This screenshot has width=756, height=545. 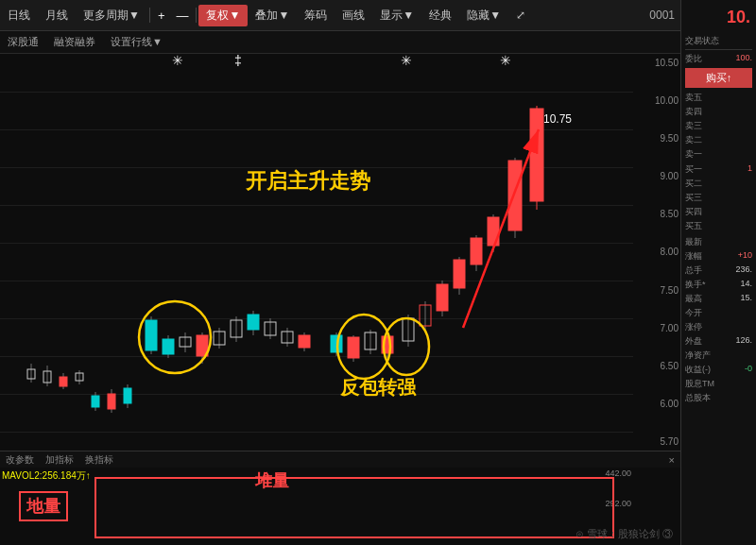 I want to click on sub-settings: 设置行线▼, so click(x=136, y=42).